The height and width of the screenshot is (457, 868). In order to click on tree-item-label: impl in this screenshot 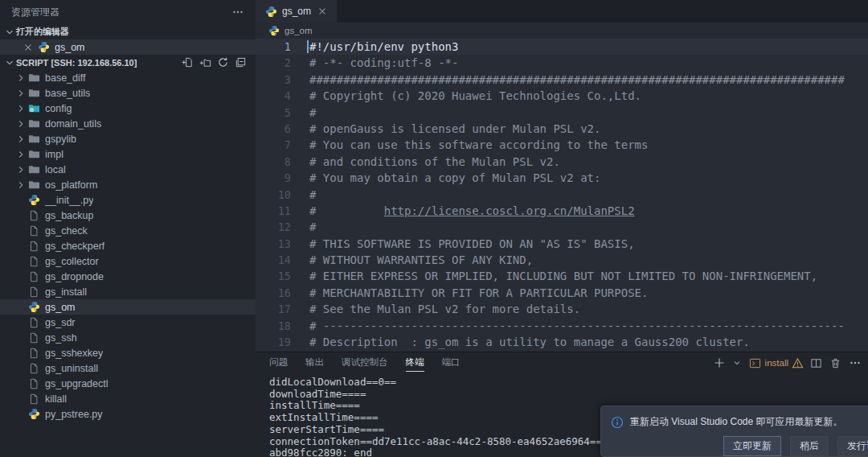, I will do `click(55, 154)`.